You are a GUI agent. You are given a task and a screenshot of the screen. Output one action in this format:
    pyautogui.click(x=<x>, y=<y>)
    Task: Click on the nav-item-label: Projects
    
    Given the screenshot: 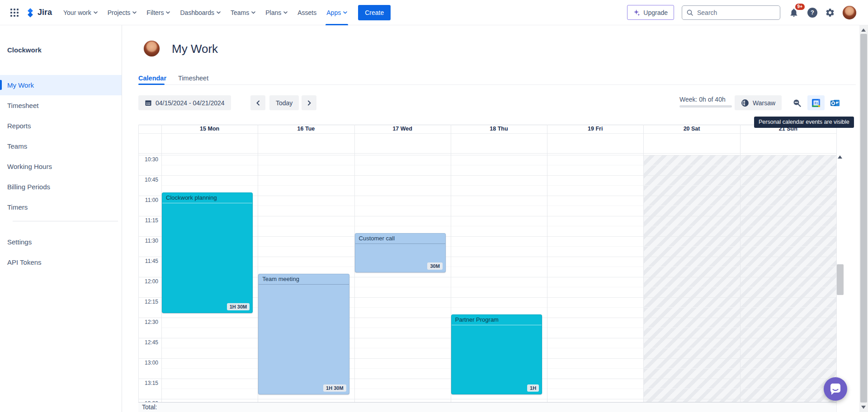 What is the action you would take?
    pyautogui.click(x=119, y=13)
    